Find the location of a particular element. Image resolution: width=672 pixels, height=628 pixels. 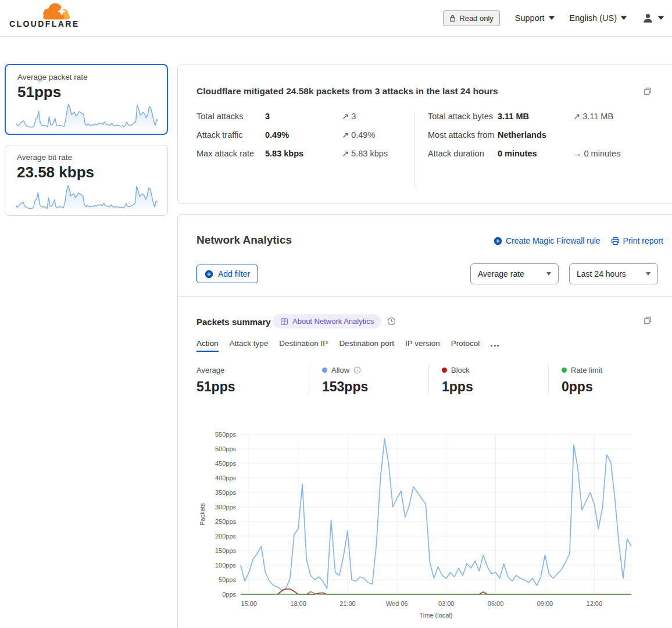

tab-destination-port: Destination port is located at coordinates (366, 345).